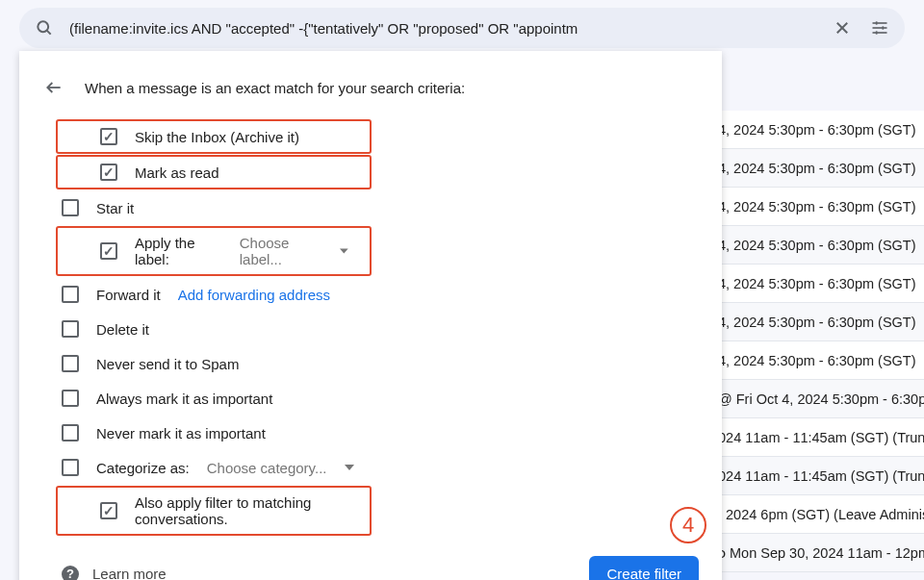 The width and height of the screenshot is (924, 580). Describe the element at coordinates (818, 515) in the screenshot. I see `list-item: , 2024 6pm (SGT) (Leave Adminis` at that location.